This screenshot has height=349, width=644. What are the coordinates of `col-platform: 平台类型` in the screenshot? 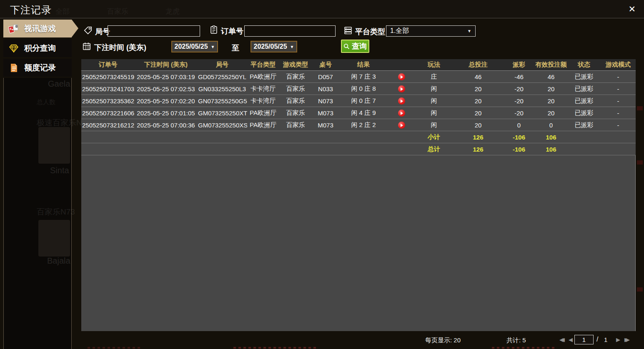 It's located at (263, 65).